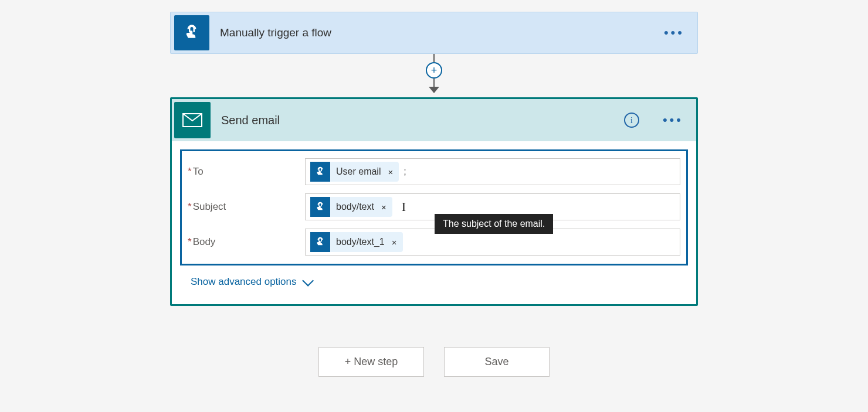  I want to click on body-label: Body, so click(204, 241).